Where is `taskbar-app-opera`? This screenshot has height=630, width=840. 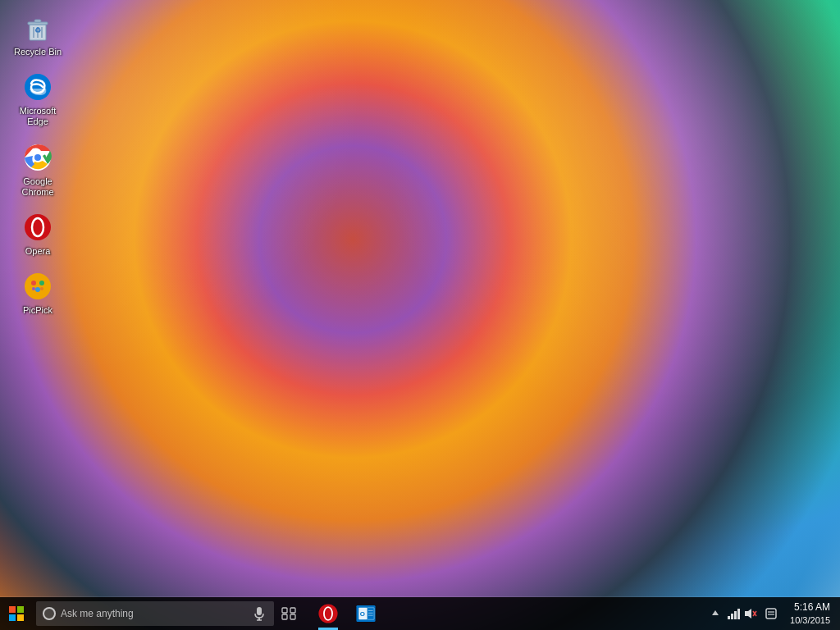 taskbar-app-opera is located at coordinates (328, 614).